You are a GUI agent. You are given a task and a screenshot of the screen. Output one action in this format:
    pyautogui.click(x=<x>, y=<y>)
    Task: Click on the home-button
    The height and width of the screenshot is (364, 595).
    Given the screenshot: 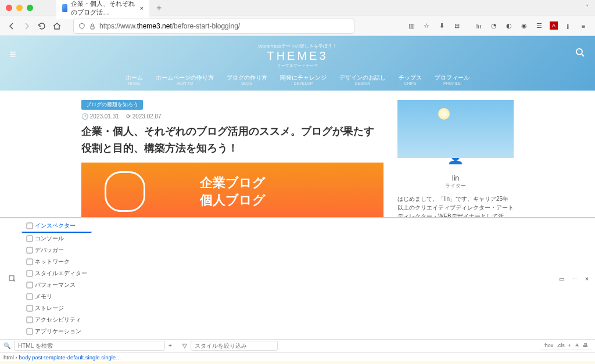 What is the action you would take?
    pyautogui.click(x=57, y=26)
    